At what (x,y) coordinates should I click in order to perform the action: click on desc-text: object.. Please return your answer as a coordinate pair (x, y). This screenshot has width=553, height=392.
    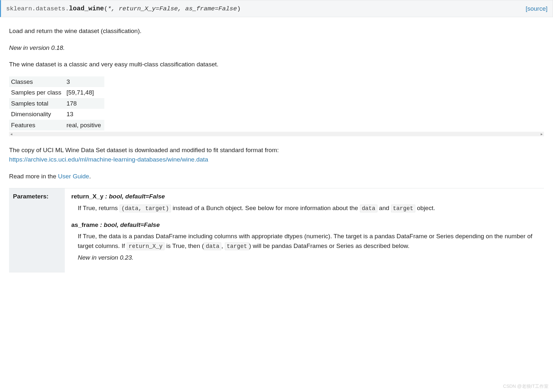
    Looking at the image, I should click on (425, 208).